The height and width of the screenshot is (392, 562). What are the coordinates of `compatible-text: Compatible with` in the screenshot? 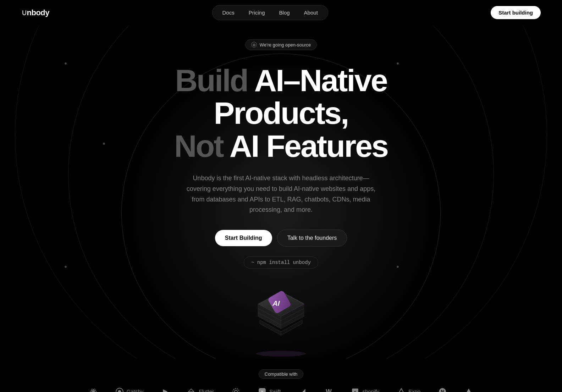 It's located at (281, 374).